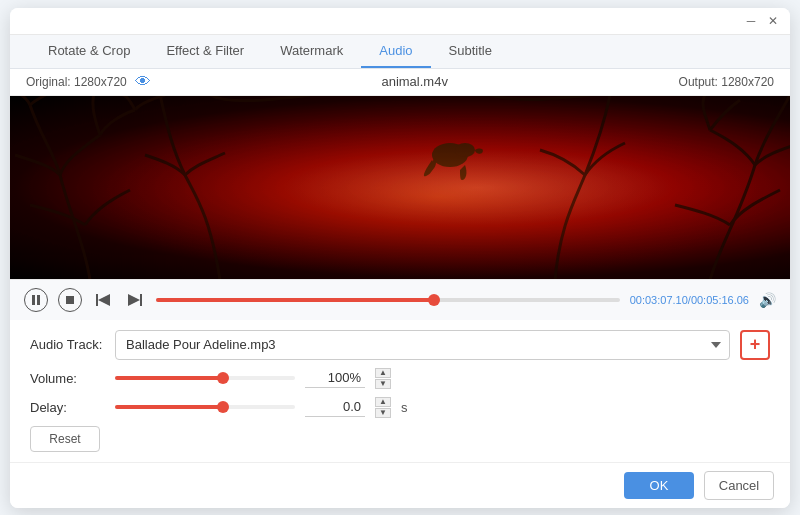 This screenshot has width=800, height=515. I want to click on progress-handle, so click(434, 300).